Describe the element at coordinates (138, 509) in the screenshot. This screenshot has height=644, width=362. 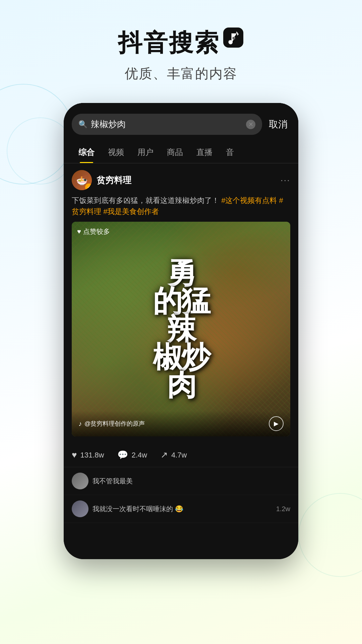
I see `comment-text-2: 我就没一次看时不咽唾沫的 😂` at that location.